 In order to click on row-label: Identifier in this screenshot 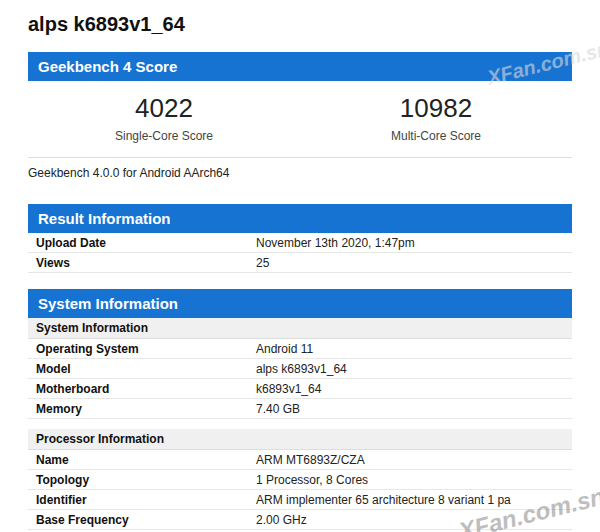, I will do `click(146, 500)`.